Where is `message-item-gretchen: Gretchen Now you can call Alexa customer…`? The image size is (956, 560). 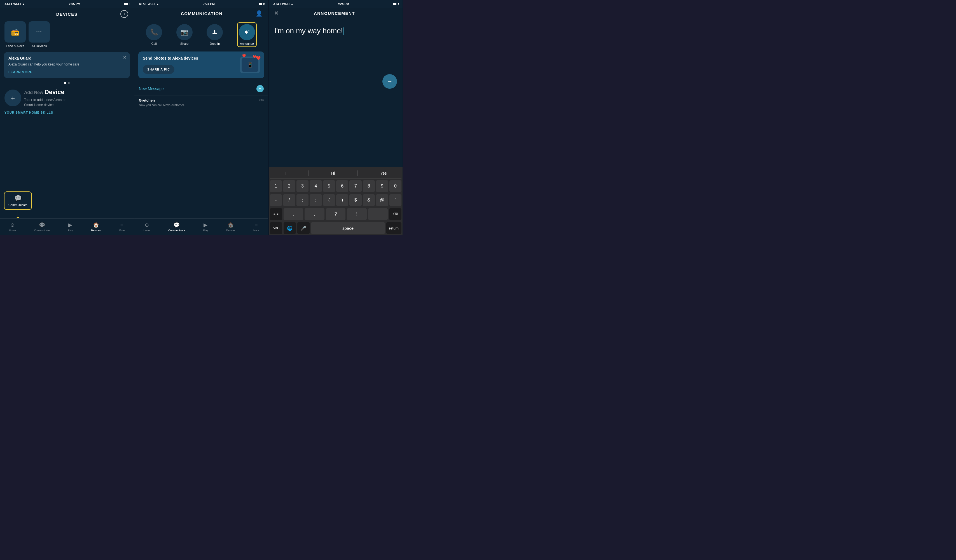
message-item-gretchen: Gretchen Now you can call Alexa customer… is located at coordinates (201, 102).